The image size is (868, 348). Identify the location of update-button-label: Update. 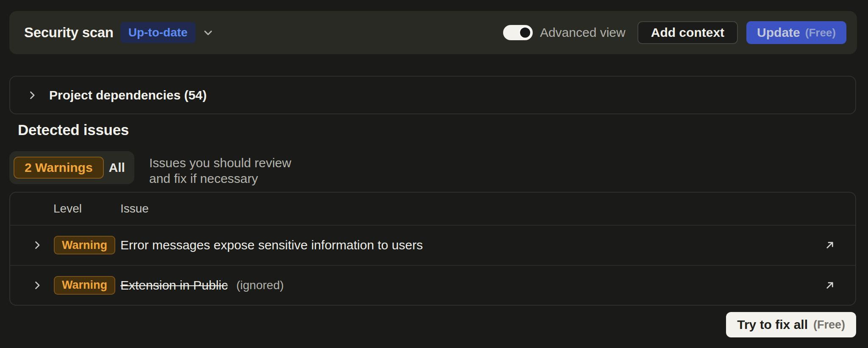
(779, 33).